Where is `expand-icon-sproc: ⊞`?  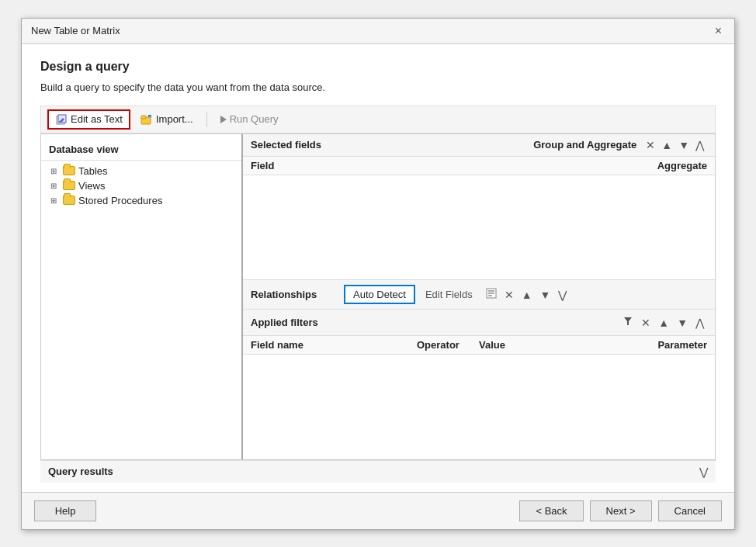
expand-icon-sproc: ⊞ is located at coordinates (55, 200).